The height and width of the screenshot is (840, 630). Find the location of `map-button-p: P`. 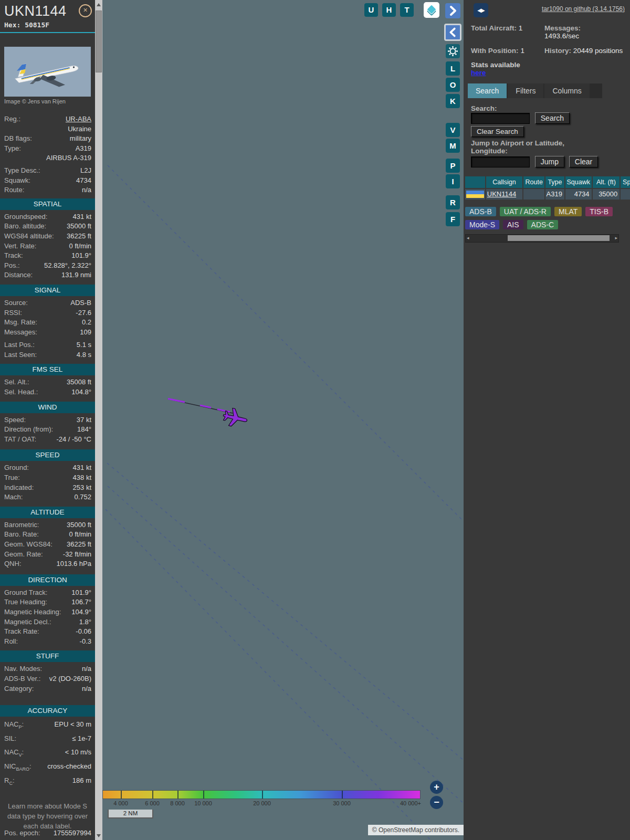

map-button-p: P is located at coordinates (453, 166).